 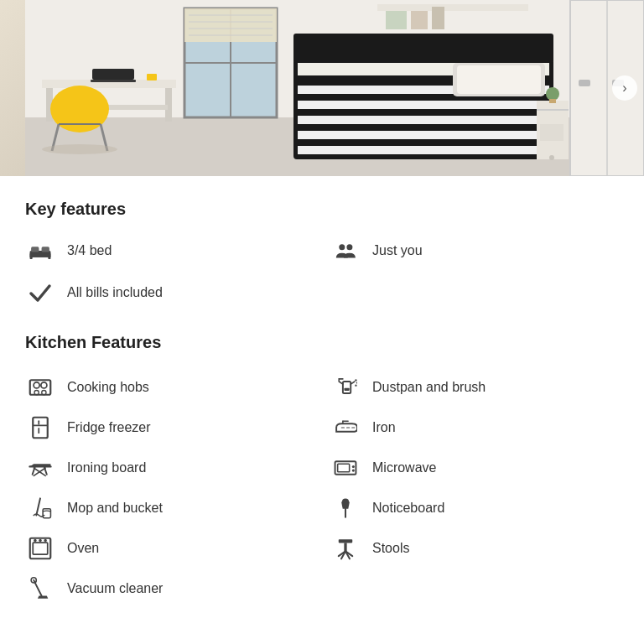 I want to click on oven-icon, so click(x=40, y=548).